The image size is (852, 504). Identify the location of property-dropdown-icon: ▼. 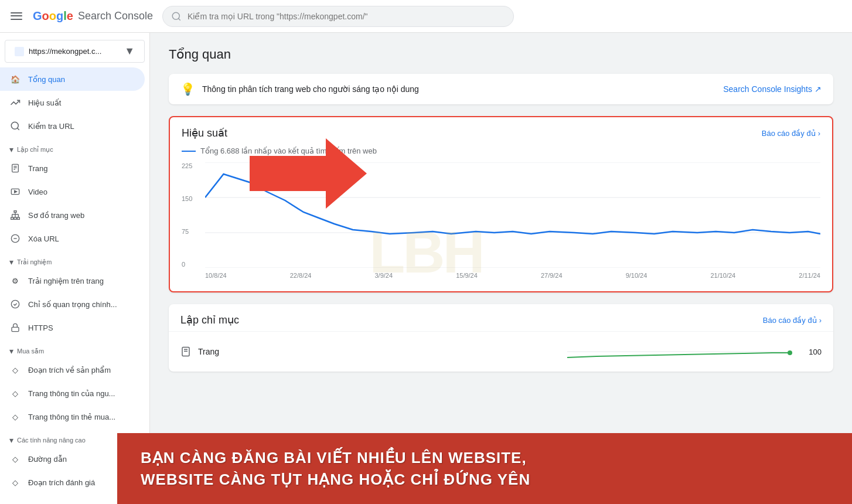
(129, 52).